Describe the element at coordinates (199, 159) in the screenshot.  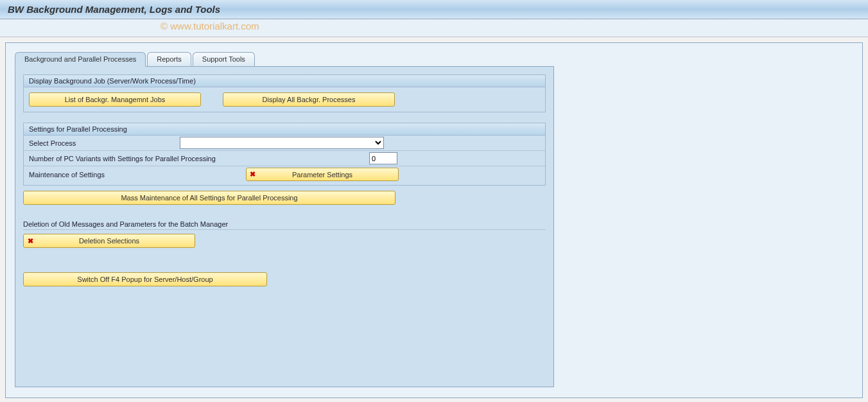
I see `pc-variants-label: Number of PC Variants with Settings for …` at that location.